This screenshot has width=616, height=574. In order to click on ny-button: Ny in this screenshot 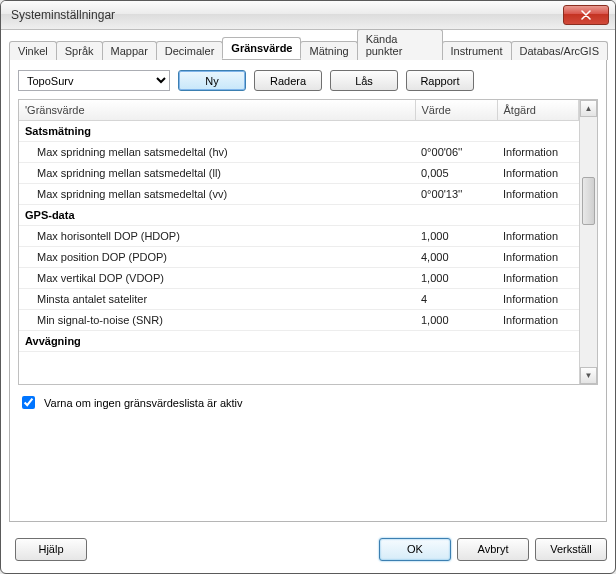, I will do `click(212, 80)`.